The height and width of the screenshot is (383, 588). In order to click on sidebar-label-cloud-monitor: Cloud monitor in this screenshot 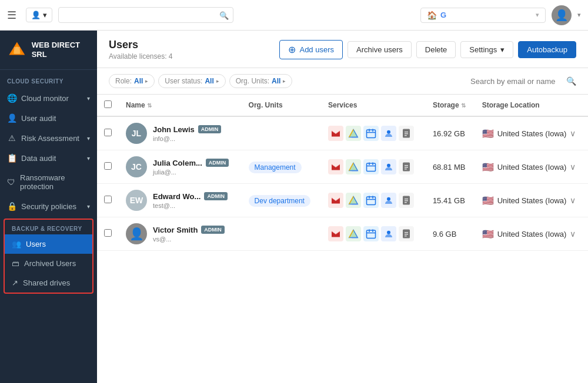, I will do `click(45, 99)`.